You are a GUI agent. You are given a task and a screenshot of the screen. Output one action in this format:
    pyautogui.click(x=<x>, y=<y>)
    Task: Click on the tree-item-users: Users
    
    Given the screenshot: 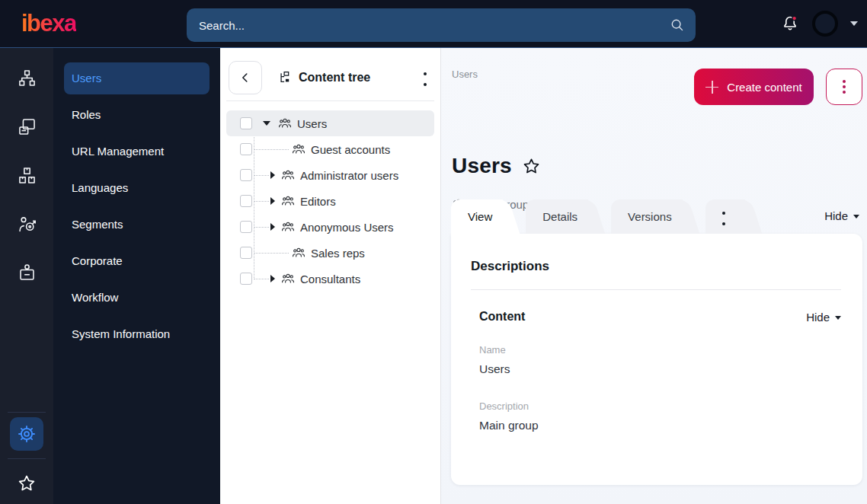 What is the action you would take?
    pyautogui.click(x=331, y=123)
    